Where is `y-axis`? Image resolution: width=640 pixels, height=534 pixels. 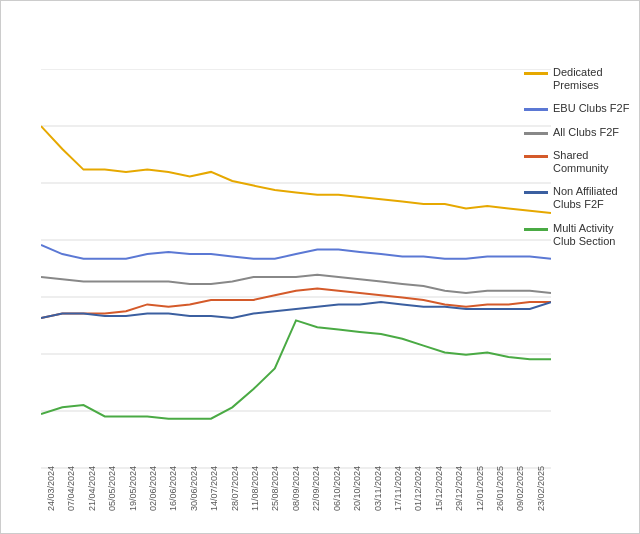 y-axis is located at coordinates (21, 271).